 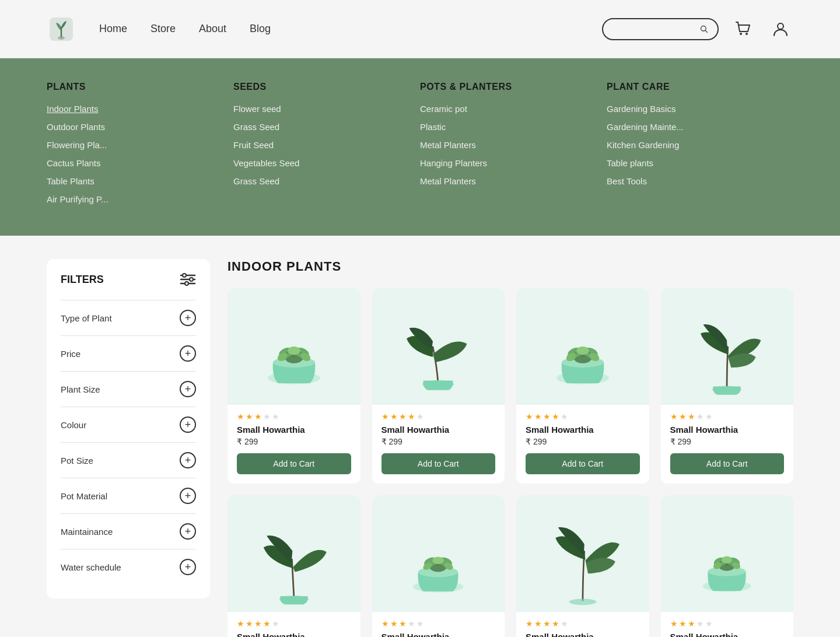 I want to click on product-price-1: ₹ 299, so click(x=294, y=442).